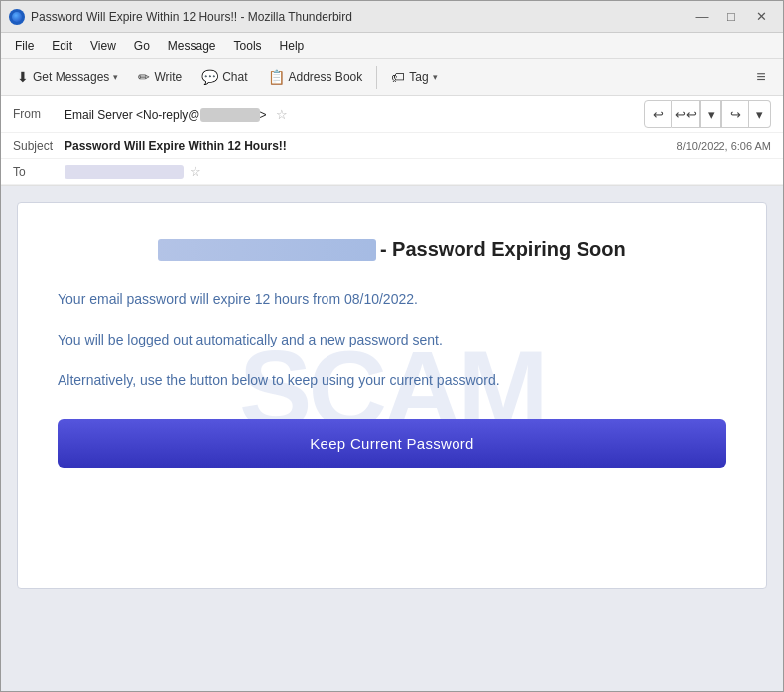 The width and height of the screenshot is (784, 692). I want to click on para-3: Alternatively, use the button below to k…, so click(392, 381).